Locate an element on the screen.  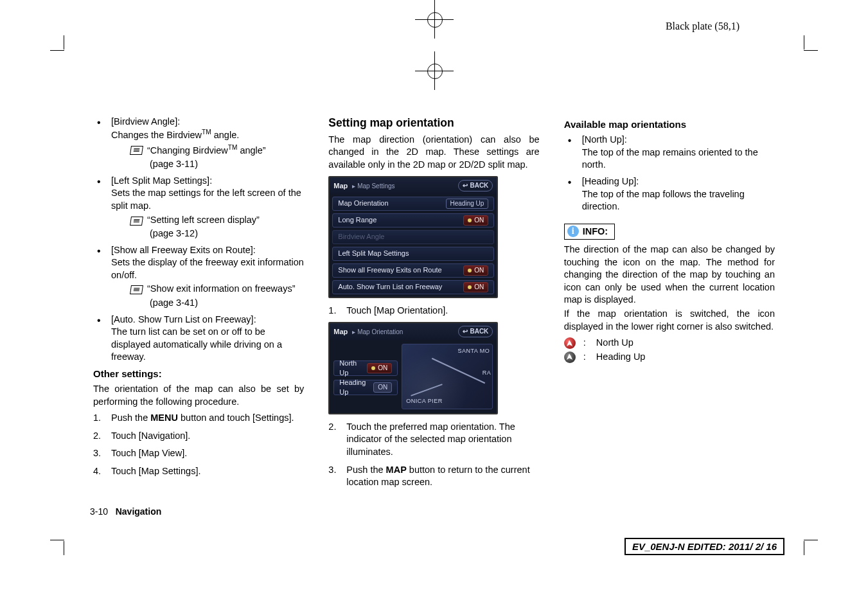
step-number: 4. is located at coordinates (97, 472).